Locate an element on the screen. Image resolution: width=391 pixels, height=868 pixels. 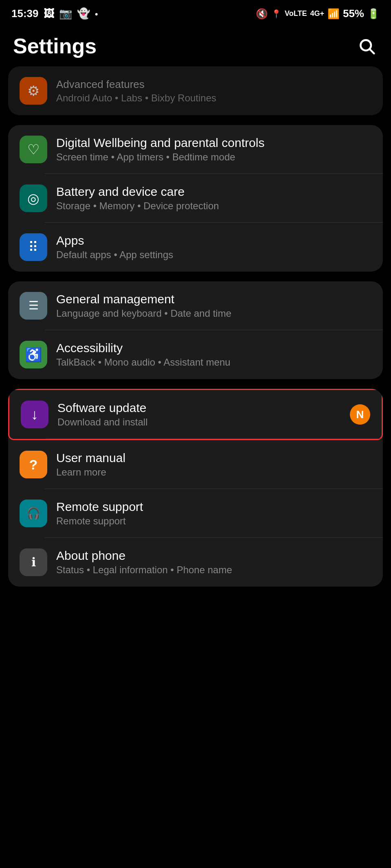
search-icon is located at coordinates (367, 46).